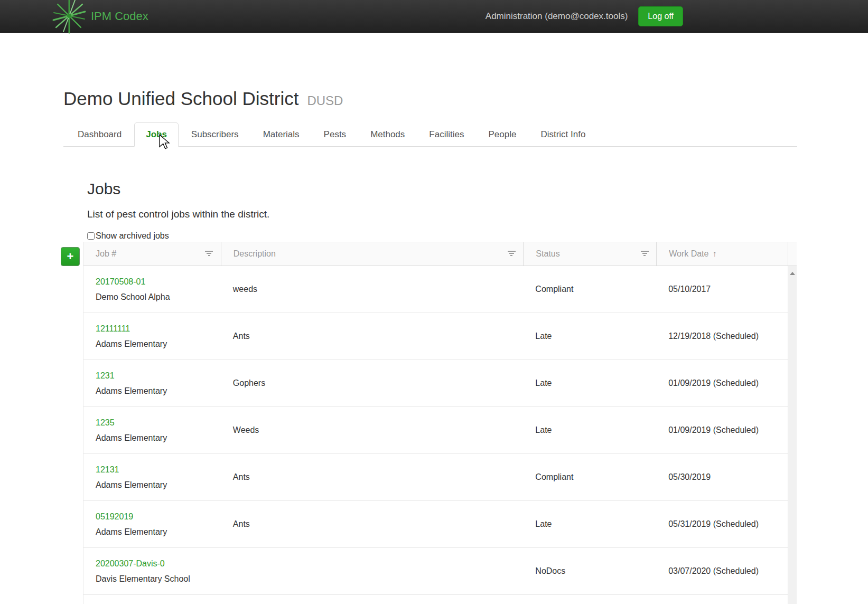 The height and width of the screenshot is (606, 868). What do you see at coordinates (156, 135) in the screenshot?
I see `tab-jobs: Jobs` at bounding box center [156, 135].